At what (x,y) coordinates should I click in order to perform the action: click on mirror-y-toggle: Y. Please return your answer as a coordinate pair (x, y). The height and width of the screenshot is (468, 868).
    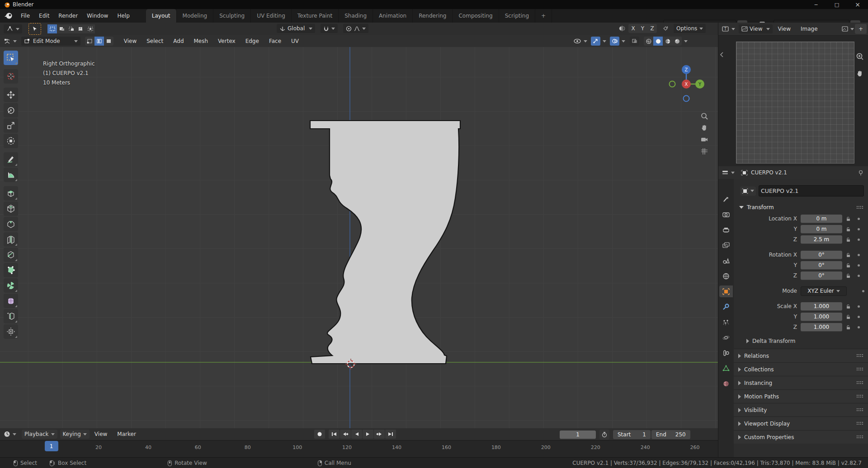
    Looking at the image, I should click on (643, 28).